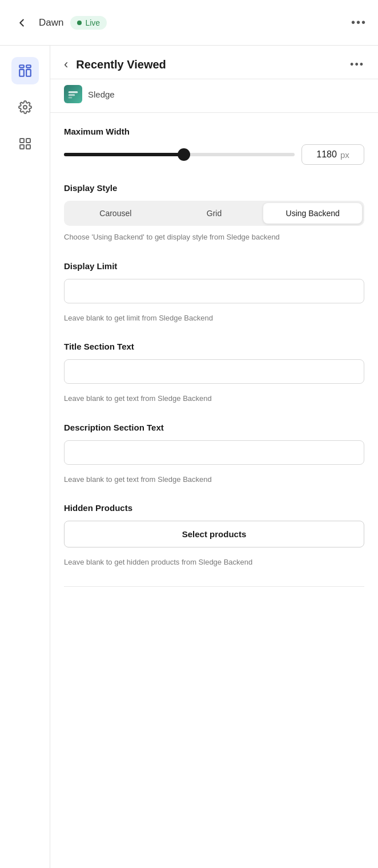 This screenshot has height=868, width=378. What do you see at coordinates (214, 213) in the screenshot?
I see `display-style-section: Display Style Carousel Grid Using Backen…` at bounding box center [214, 213].